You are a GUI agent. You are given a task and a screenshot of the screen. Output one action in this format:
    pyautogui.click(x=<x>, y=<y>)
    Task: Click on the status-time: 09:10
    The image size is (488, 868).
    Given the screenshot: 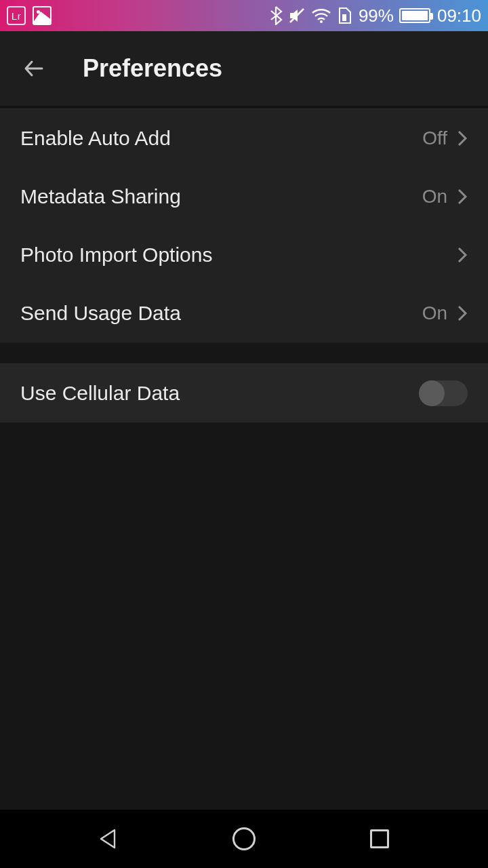 What is the action you would take?
    pyautogui.click(x=460, y=16)
    